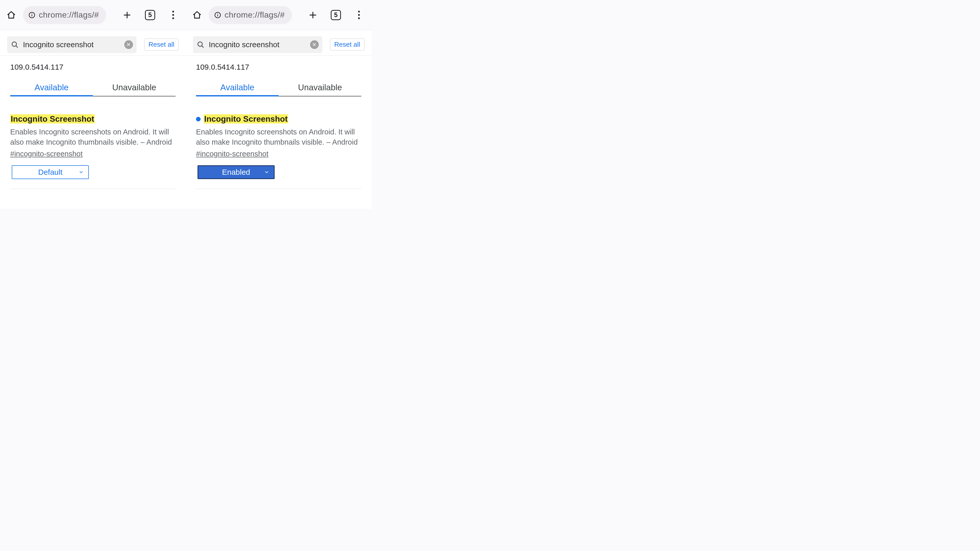 The width and height of the screenshot is (980, 551). Describe the element at coordinates (236, 172) in the screenshot. I see `flag-state-select: Enabled` at that location.